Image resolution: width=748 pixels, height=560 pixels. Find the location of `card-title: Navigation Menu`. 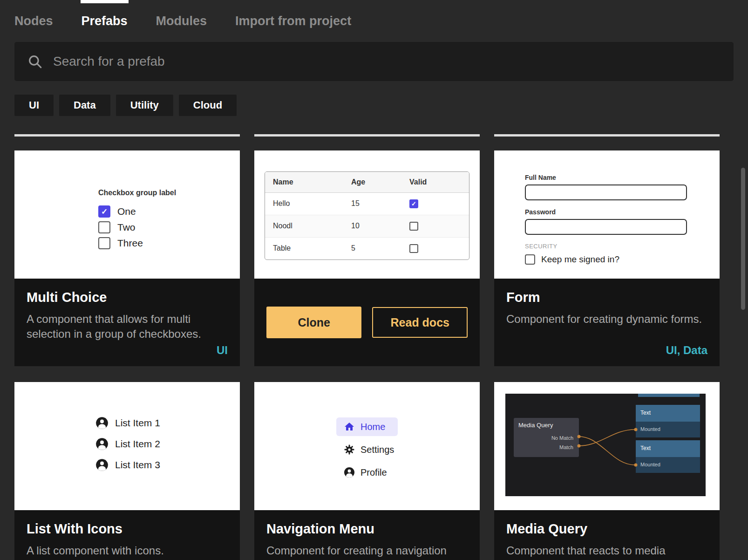

card-title: Navigation Menu is located at coordinates (367, 529).